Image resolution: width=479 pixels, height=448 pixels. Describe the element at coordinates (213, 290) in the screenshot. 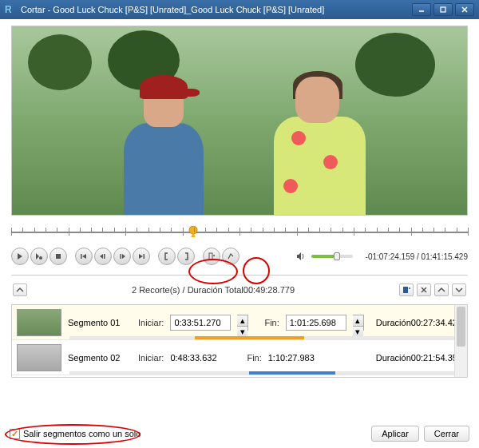

I see `summary-text: 2 Recorte(s) / Duración Total00:49:28.77…` at that location.